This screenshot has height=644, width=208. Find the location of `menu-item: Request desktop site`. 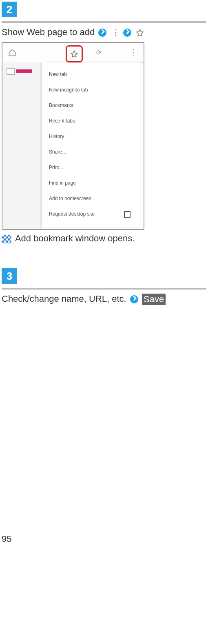

menu-item: Request desktop site is located at coordinates (91, 214).